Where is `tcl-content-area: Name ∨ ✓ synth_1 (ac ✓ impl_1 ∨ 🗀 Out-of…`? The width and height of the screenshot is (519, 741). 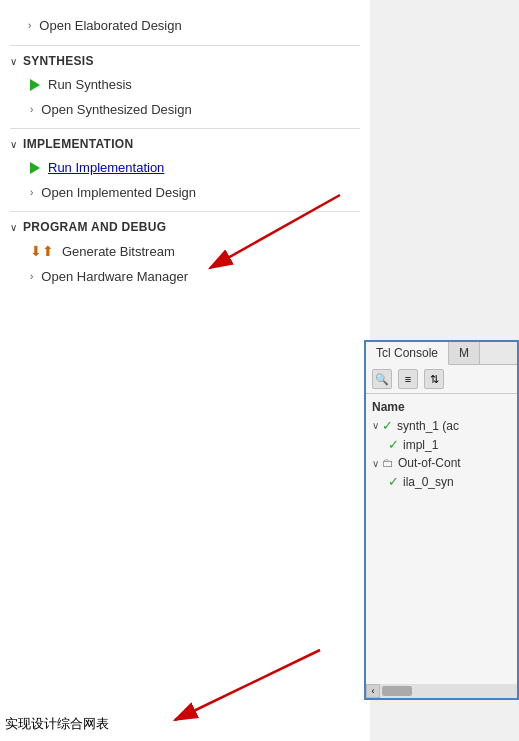 tcl-content-area: Name ∨ ✓ synth_1 (ac ✓ impl_1 ∨ 🗀 Out-of… is located at coordinates (442, 444).